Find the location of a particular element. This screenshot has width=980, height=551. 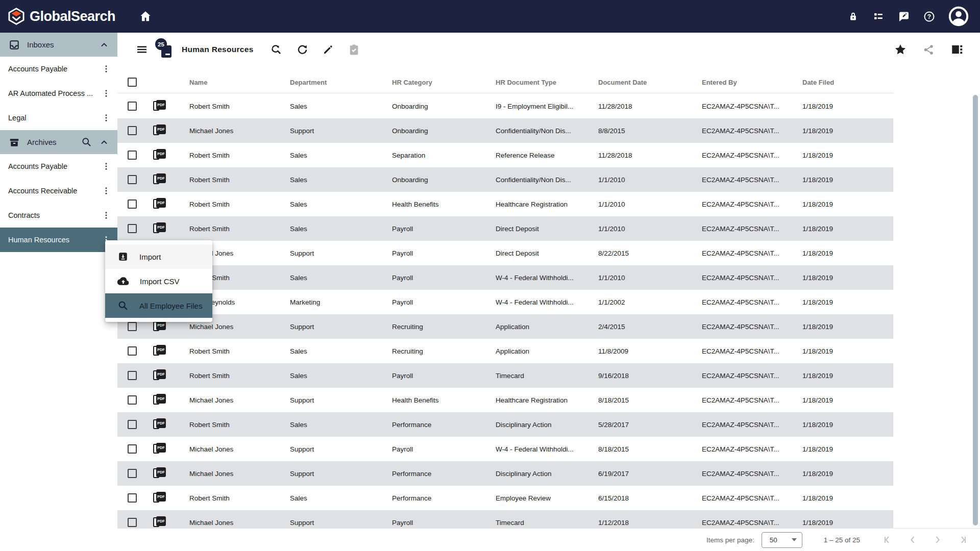

table-row: PDF Robert Smith Sales Onboarding I9 - E… is located at coordinates (505, 106).